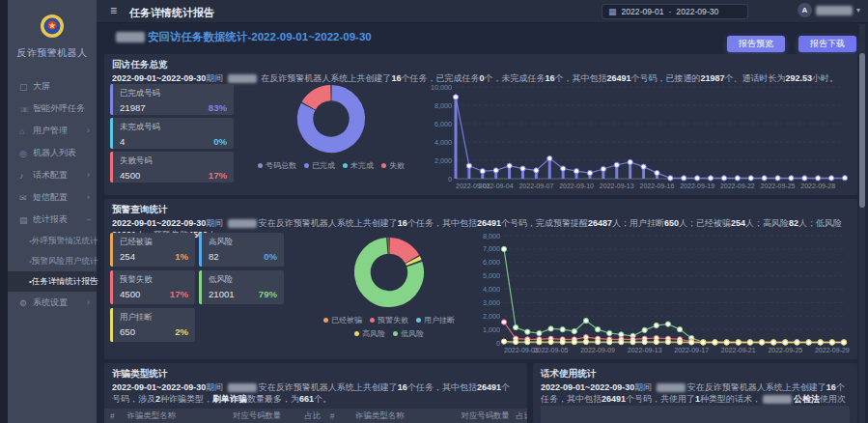  Describe the element at coordinates (52, 197) in the screenshot. I see `sidebar-item-5: ✉短信配置›` at that location.